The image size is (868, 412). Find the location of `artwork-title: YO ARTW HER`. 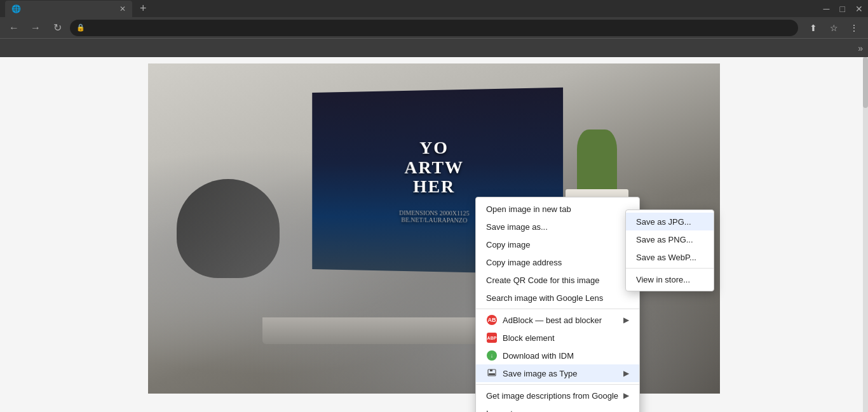

artwork-title: YO ARTW HER is located at coordinates (435, 168).